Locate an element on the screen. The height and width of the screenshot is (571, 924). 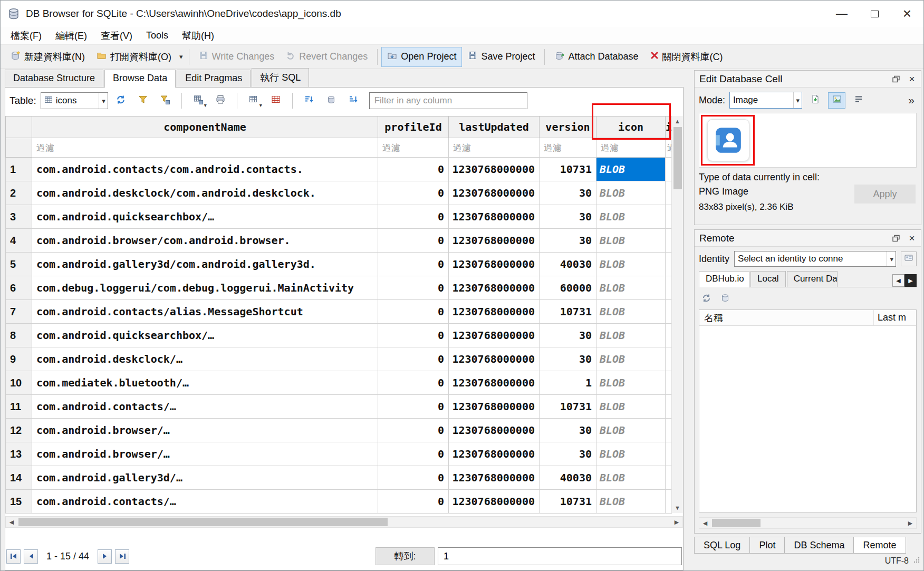
cell-version: 60000 is located at coordinates (568, 288).